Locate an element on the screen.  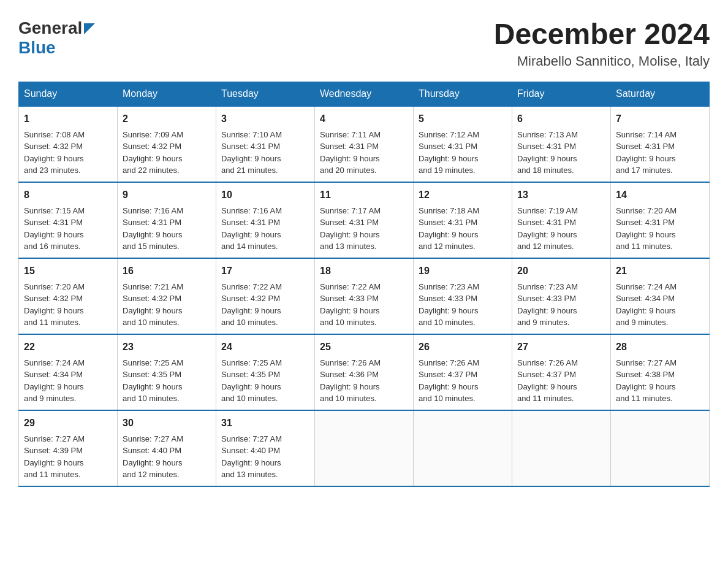
day-number: 12 is located at coordinates (463, 195).